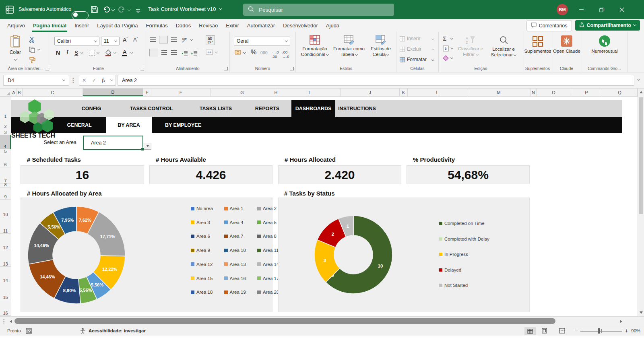 The image size is (644, 342). Describe the element at coordinates (562, 10) in the screenshot. I see `avatar: BM` at that location.